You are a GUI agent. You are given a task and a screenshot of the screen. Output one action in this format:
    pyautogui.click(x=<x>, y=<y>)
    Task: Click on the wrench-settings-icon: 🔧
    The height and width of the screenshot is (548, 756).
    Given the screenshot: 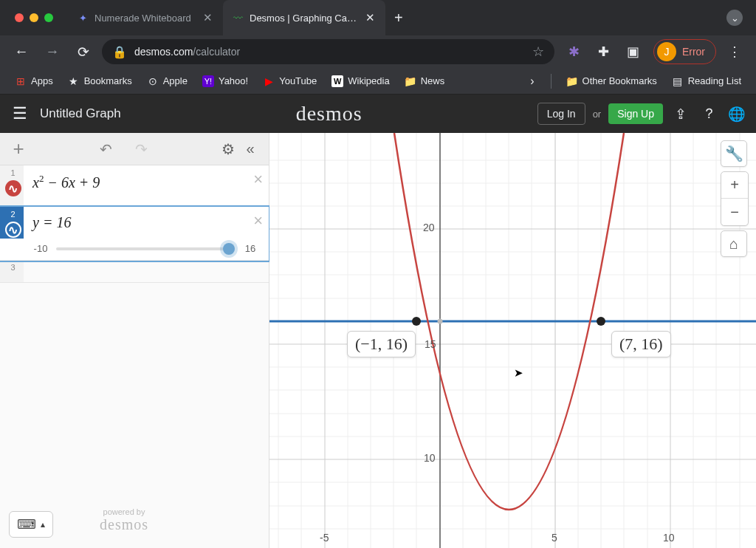 What is the action you would take?
    pyautogui.click(x=734, y=154)
    